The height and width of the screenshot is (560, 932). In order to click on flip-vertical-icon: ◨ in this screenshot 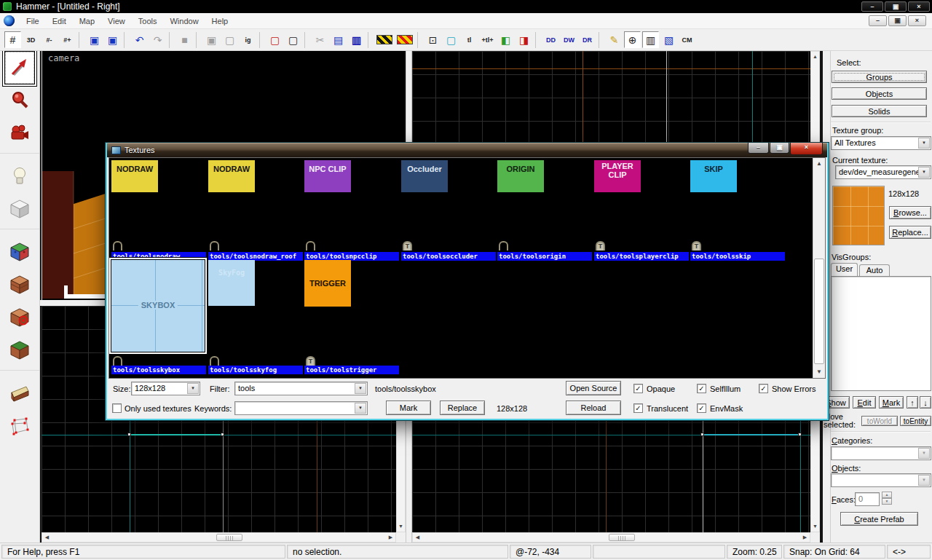, I will do `click(524, 39)`.